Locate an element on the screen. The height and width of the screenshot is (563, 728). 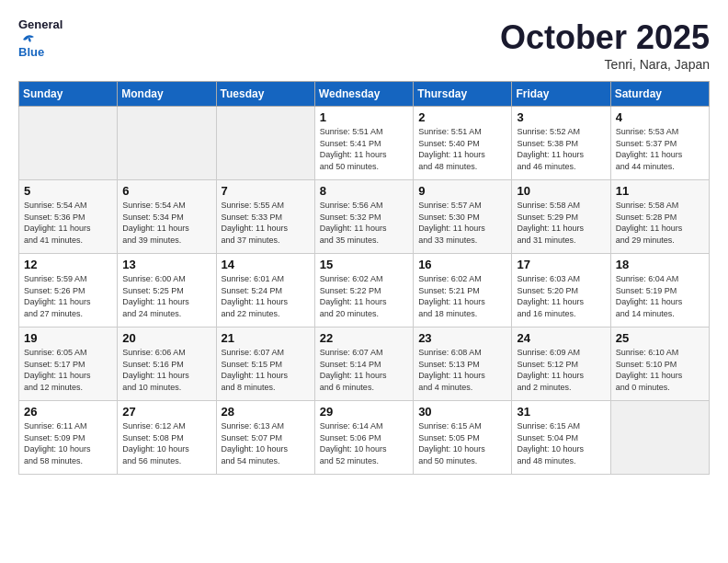
calendar-cell: 4Sunrise: 5:53 AM Sunset: 5:37 PM Daylig… is located at coordinates (660, 144).